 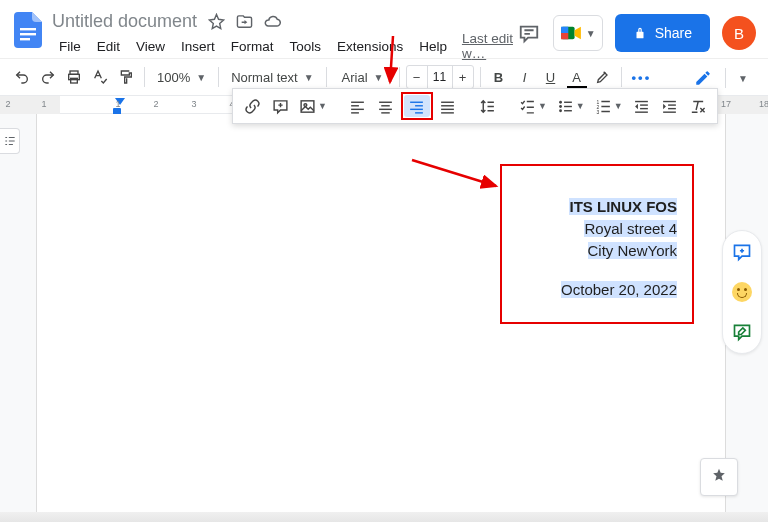 I want to click on font-select: Arial▼, so click(x=363, y=77).